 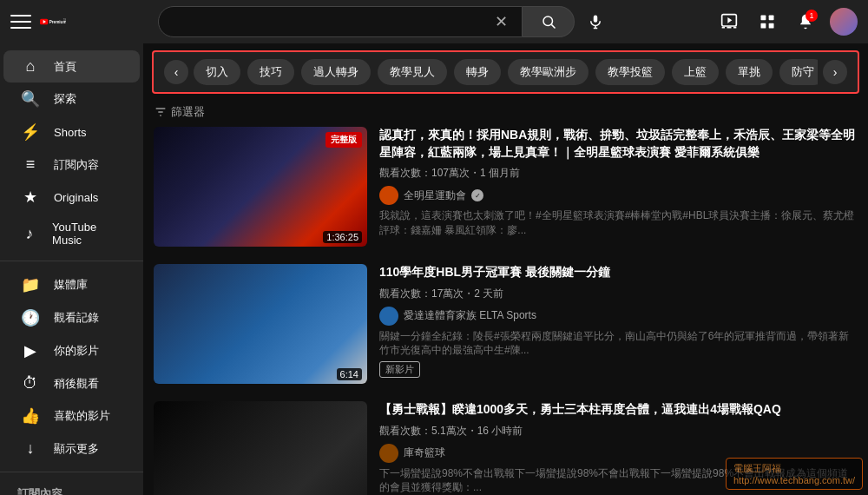 I want to click on video-badge: 完整版, so click(x=344, y=140).